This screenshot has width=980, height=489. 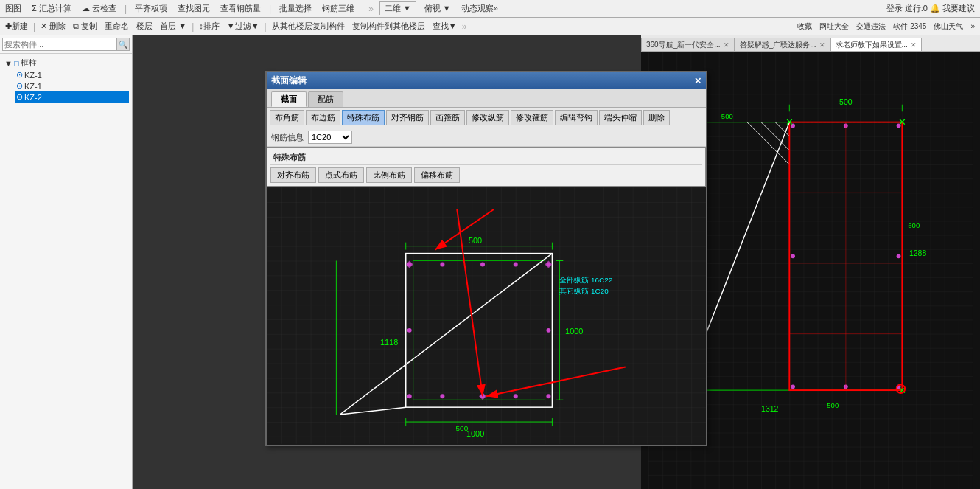 I want to click on btn-delete: ✕ 删除, so click(x=53, y=27).